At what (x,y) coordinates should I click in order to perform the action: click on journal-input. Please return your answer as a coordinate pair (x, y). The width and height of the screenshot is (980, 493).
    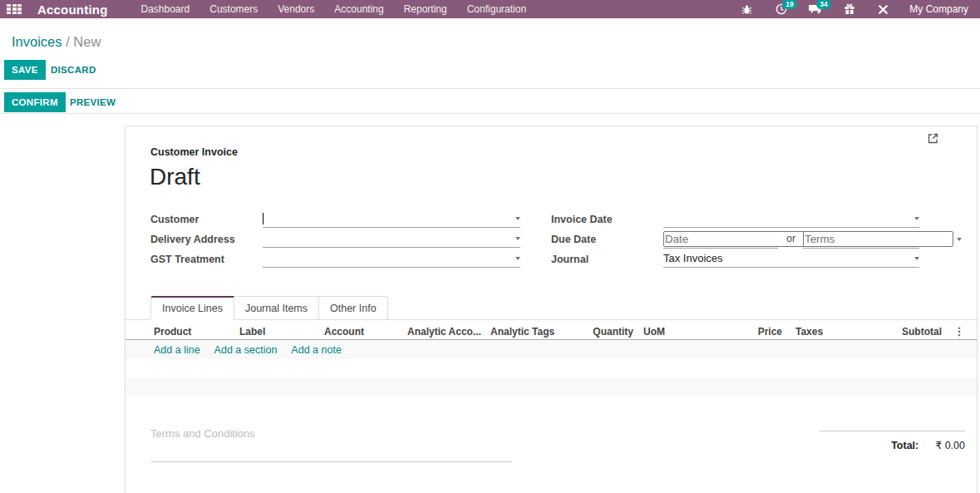
    Looking at the image, I should click on (787, 258).